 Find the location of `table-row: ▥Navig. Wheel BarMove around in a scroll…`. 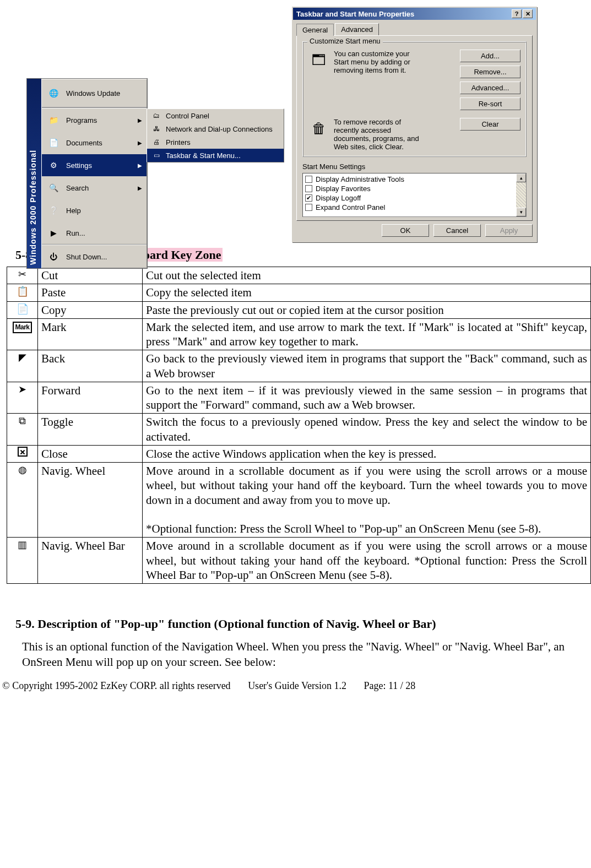

table-row: ▥Navig. Wheel BarMove around in a scroll… is located at coordinates (299, 561).